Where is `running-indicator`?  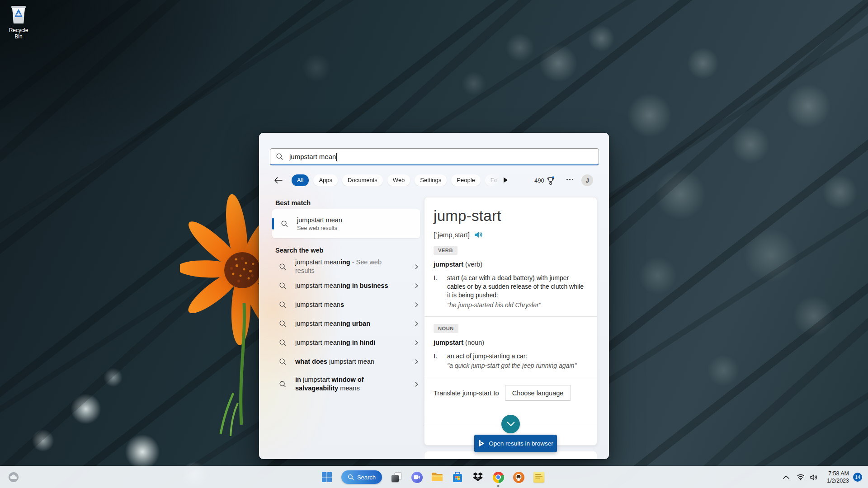 running-indicator is located at coordinates (498, 486).